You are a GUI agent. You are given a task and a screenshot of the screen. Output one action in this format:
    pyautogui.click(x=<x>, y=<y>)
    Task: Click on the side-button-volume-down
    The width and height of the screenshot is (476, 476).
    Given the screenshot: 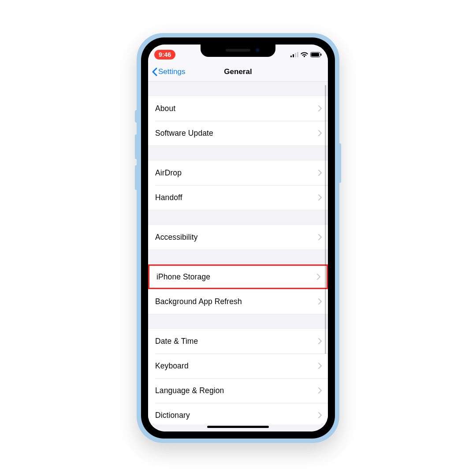 What is the action you would take?
    pyautogui.click(x=136, y=178)
    